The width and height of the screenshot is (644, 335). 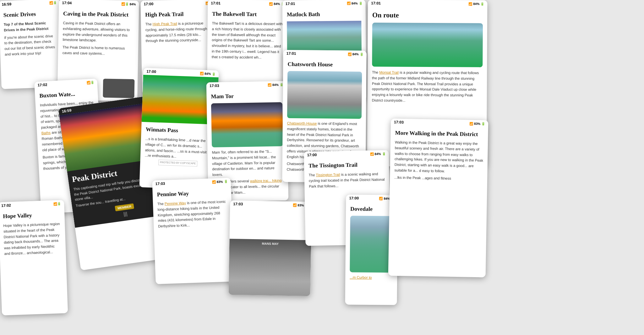 What do you see at coordinates (325, 54) in the screenshot?
I see `status-bar-chatsworth: 17:01 📶 84%🔋` at bounding box center [325, 54].